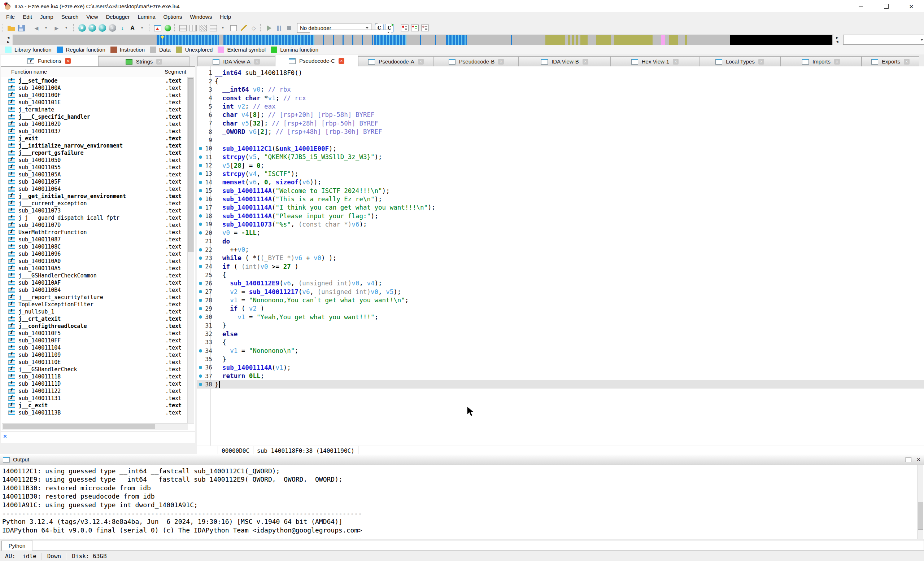 The image size is (924, 561). What do you see at coordinates (94, 211) in the screenshot?
I see `function-row: sub_140011073.text` at bounding box center [94, 211].